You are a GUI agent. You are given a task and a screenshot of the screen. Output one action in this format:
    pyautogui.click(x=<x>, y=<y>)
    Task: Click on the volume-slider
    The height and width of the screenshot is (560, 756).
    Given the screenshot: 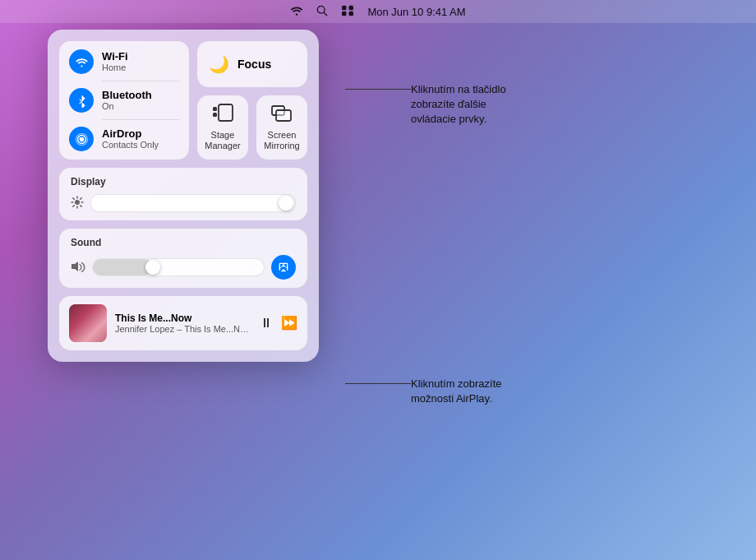 What is the action you would take?
    pyautogui.click(x=178, y=267)
    